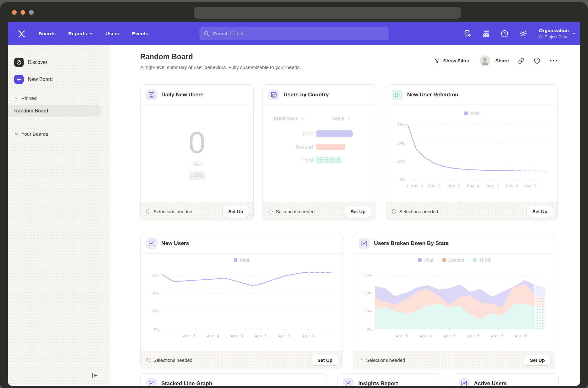 This screenshot has height=388, width=588. I want to click on org-text: Organization All Project Data, so click(554, 33).